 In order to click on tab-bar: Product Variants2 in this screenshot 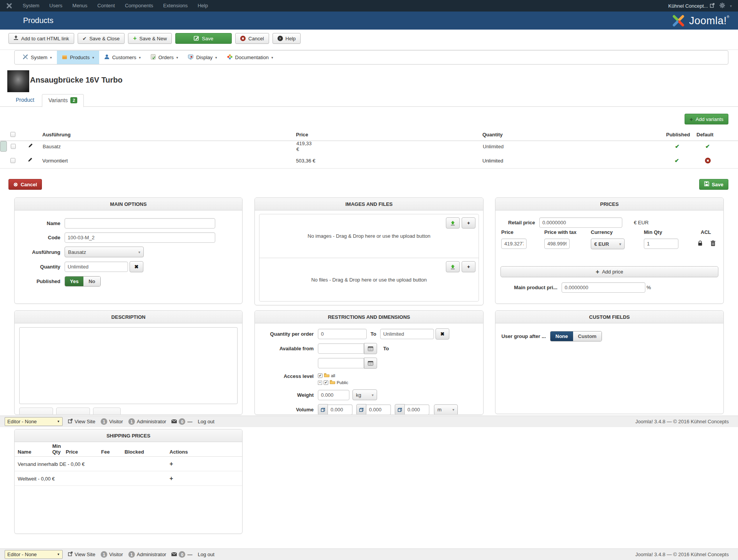, I will do `click(369, 100)`.